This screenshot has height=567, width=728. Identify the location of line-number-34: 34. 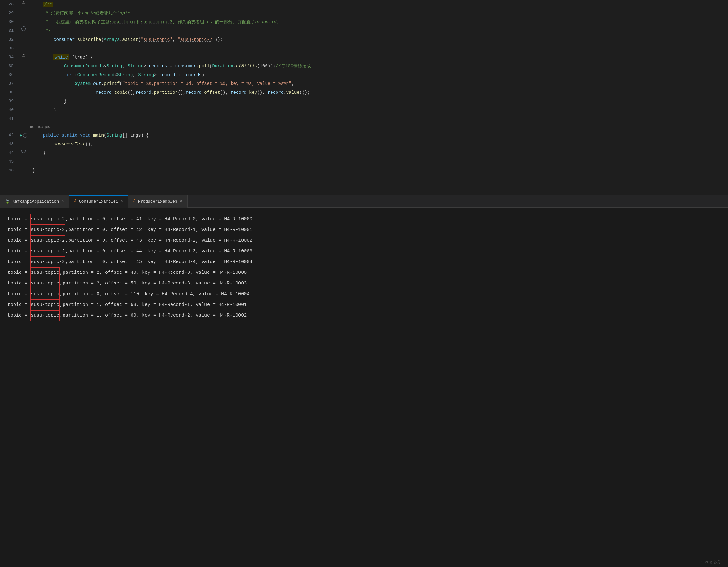
(9, 57).